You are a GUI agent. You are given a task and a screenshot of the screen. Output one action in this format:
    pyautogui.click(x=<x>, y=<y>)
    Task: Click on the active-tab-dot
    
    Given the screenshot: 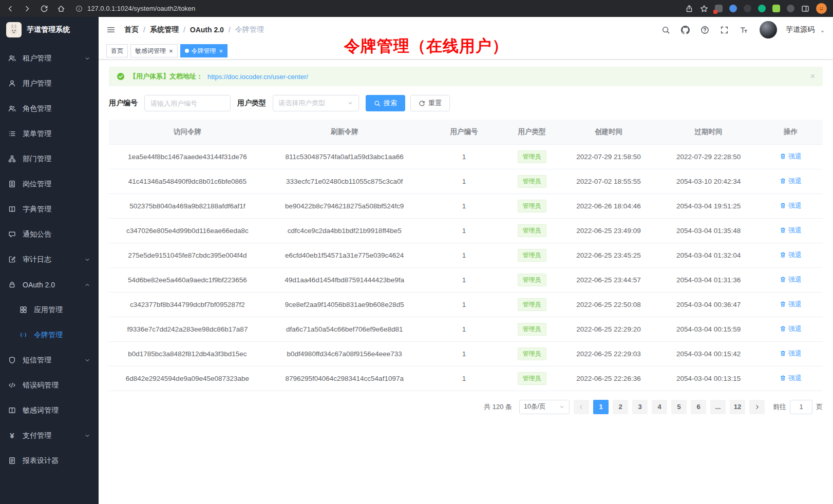 What is the action you would take?
    pyautogui.click(x=187, y=51)
    